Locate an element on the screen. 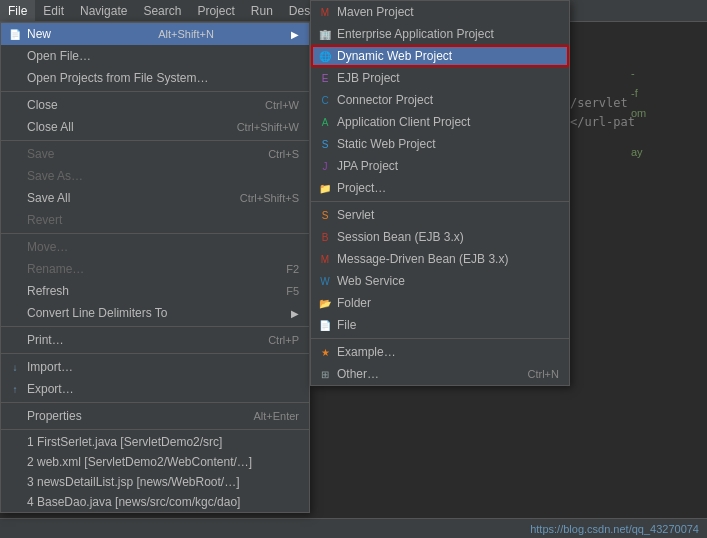 The image size is (707, 538). folder-icon: 📂 is located at coordinates (325, 303).